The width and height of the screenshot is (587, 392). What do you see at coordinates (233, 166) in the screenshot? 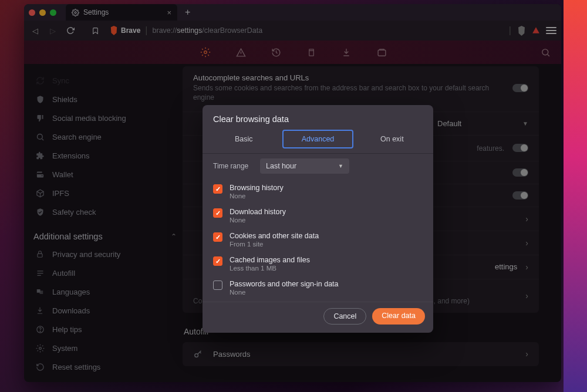
I see `timerange-label: Time range` at bounding box center [233, 166].